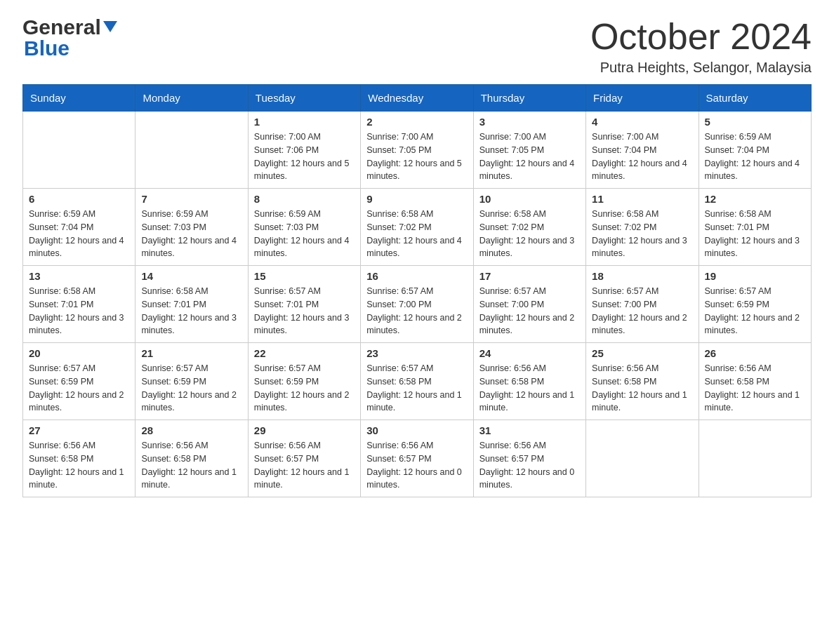 The width and height of the screenshot is (834, 644). What do you see at coordinates (305, 276) in the screenshot?
I see `day-number: 15` at bounding box center [305, 276].